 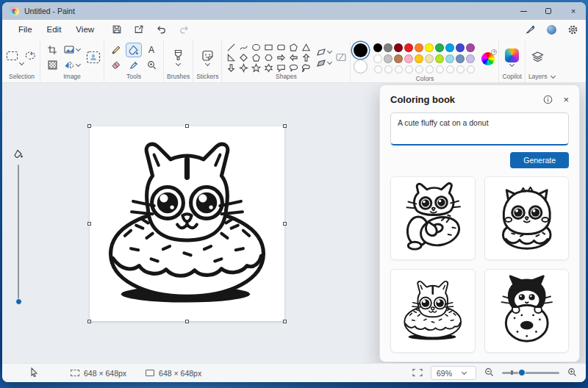 What do you see at coordinates (151, 50) in the screenshot?
I see `text-tool-icon: A` at bounding box center [151, 50].